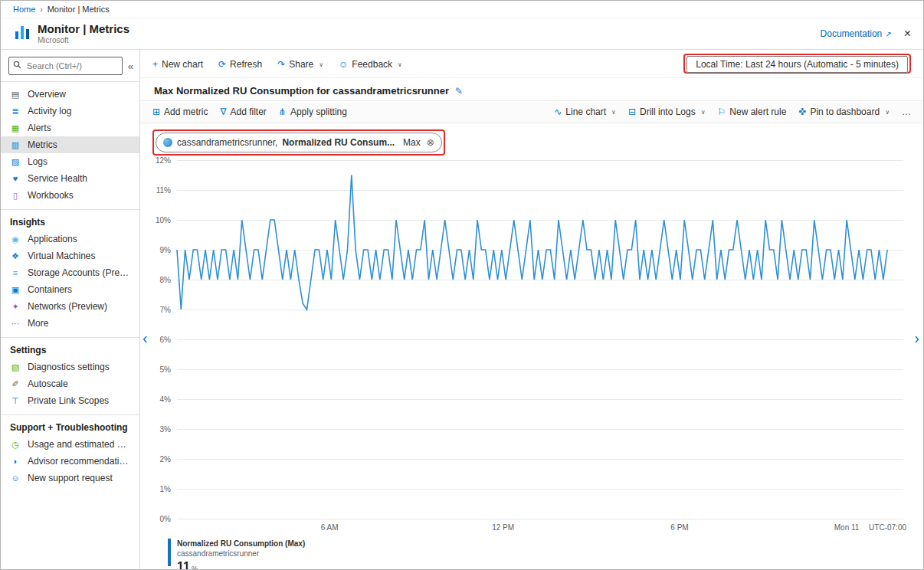  Describe the element at coordinates (866, 34) in the screenshot. I see `header-right: Documentation ↗ ×` at that location.